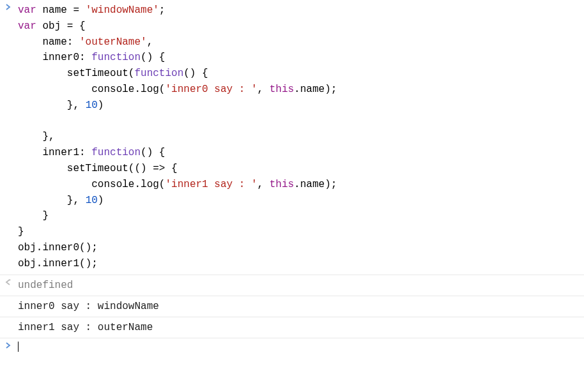 The width and height of the screenshot is (584, 392). What do you see at coordinates (292, 306) in the screenshot?
I see `console-log-entry: inner0 say : windowName` at bounding box center [292, 306].